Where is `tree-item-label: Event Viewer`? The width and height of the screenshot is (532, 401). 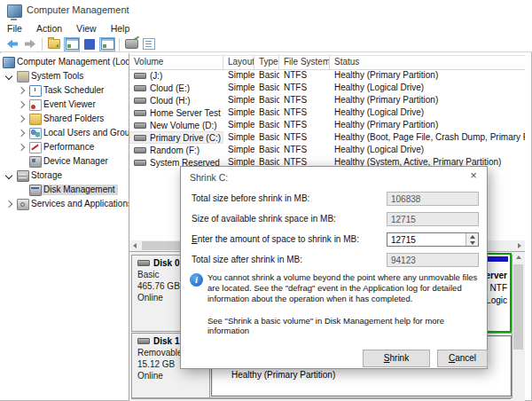 tree-item-label: Event Viewer is located at coordinates (70, 105).